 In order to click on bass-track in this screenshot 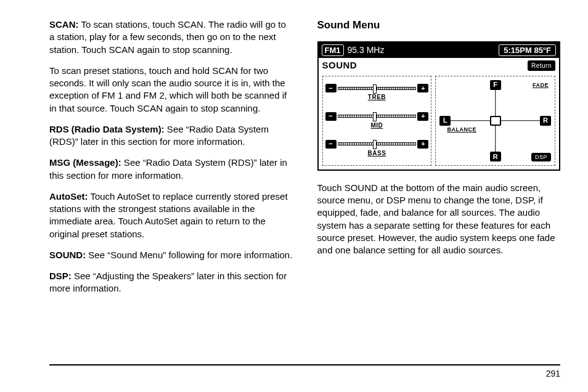, I will do `click(377, 144)`.